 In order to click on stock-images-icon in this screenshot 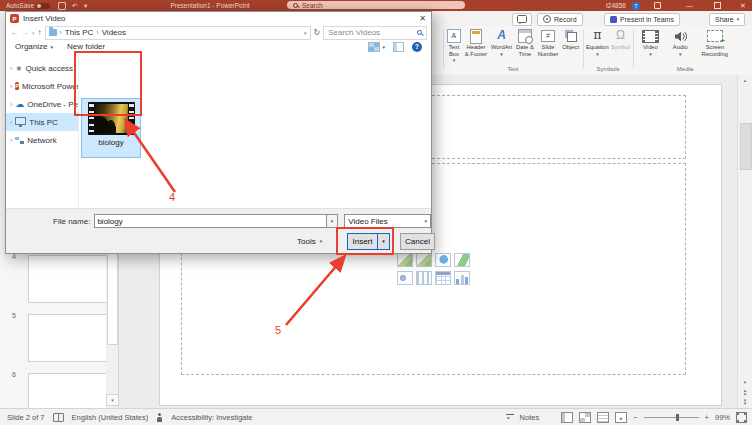, I will do `click(405, 260)`.